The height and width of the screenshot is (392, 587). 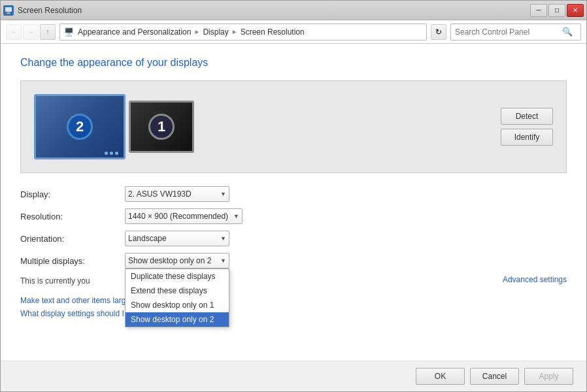 I want to click on maximize-button: □, so click(x=557, y=10).